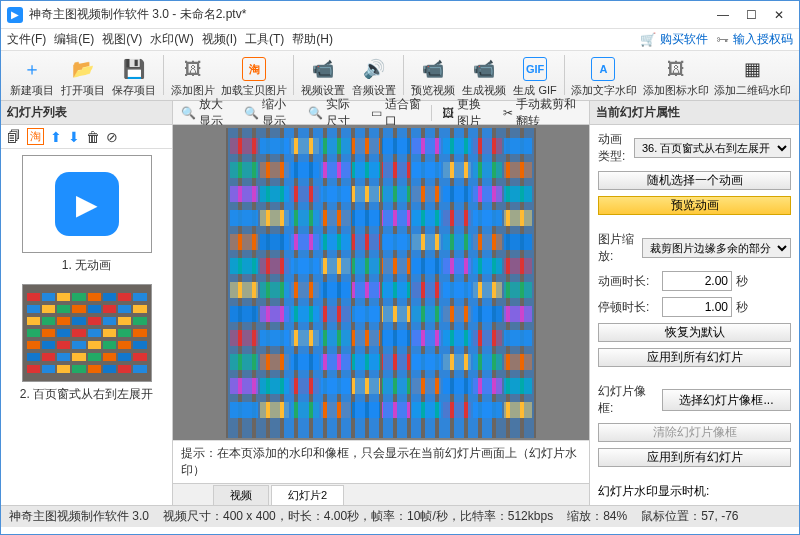  What do you see at coordinates (374, 69) in the screenshot?
I see `tool-icon: 🔊` at bounding box center [374, 69].